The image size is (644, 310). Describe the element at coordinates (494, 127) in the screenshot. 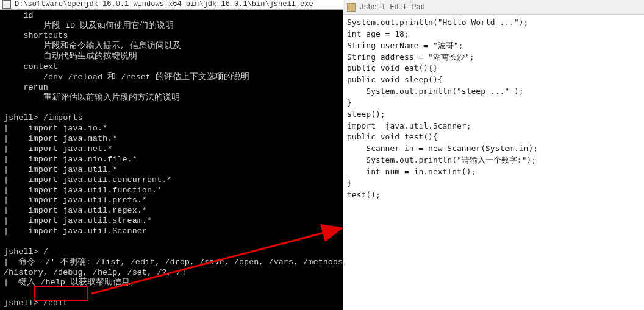

I see `editor-line: import java.util.Scanner;` at that location.